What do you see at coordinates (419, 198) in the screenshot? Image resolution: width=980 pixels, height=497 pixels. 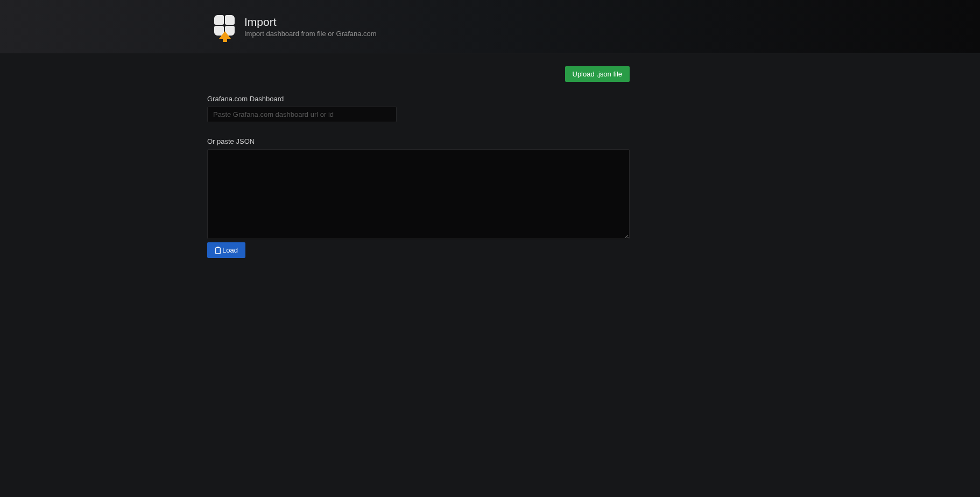 I see `json-paste-section: Or paste JSON Load` at bounding box center [419, 198].